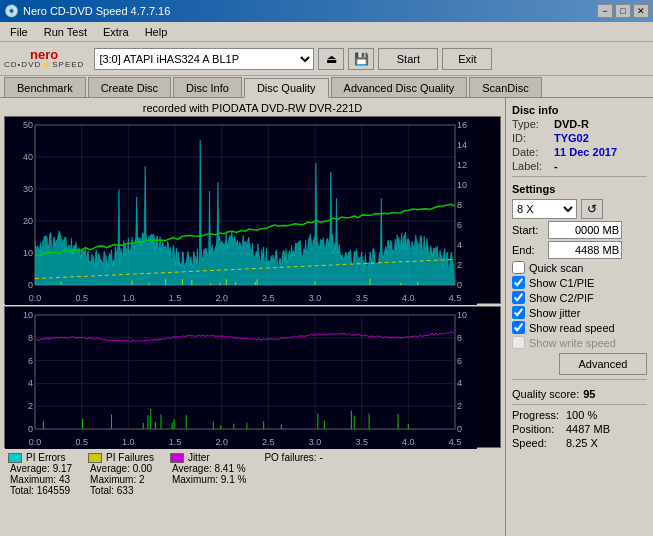  I want to click on refresh-button: ↺, so click(592, 209).